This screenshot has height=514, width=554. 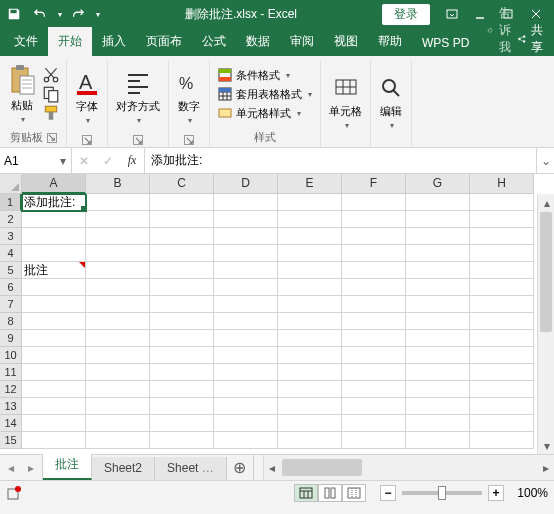 What do you see at coordinates (502, 220) in the screenshot?
I see `cell-H2` at bounding box center [502, 220].